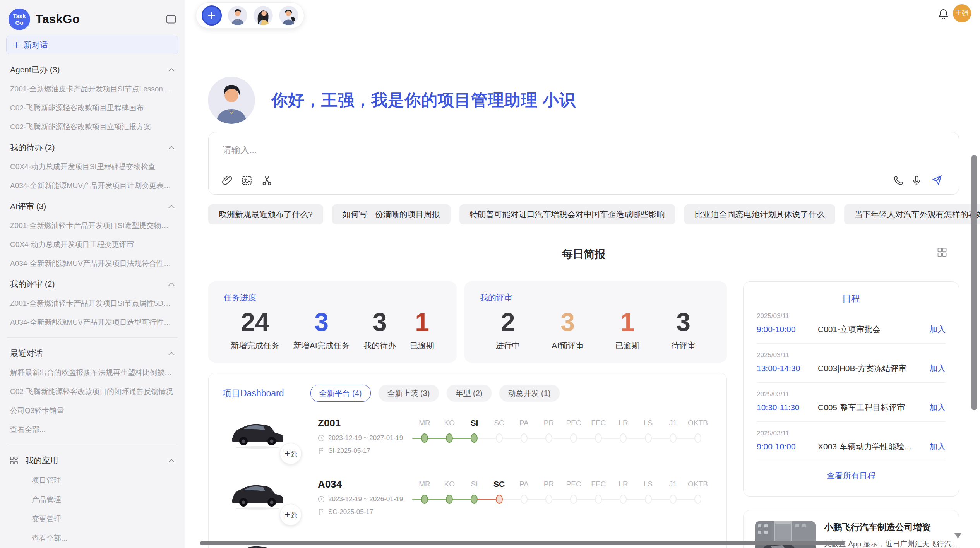 The width and height of the screenshot is (980, 548). Describe the element at coordinates (92, 538) in the screenshot. I see `app-item-view-all: 查看全部...` at that location.